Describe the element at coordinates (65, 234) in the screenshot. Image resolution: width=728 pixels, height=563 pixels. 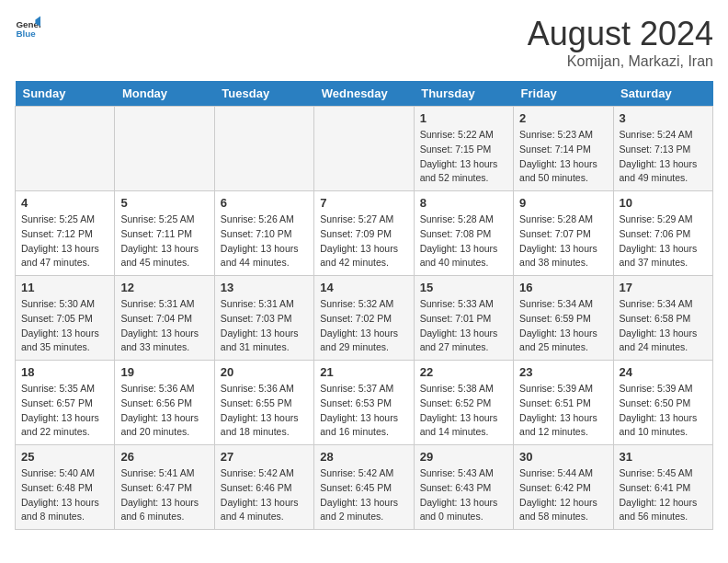
I see `calendar-cell: 4 Sunrise: 5:25 AM Sunset: 7:12 PM Dayli…` at that location.